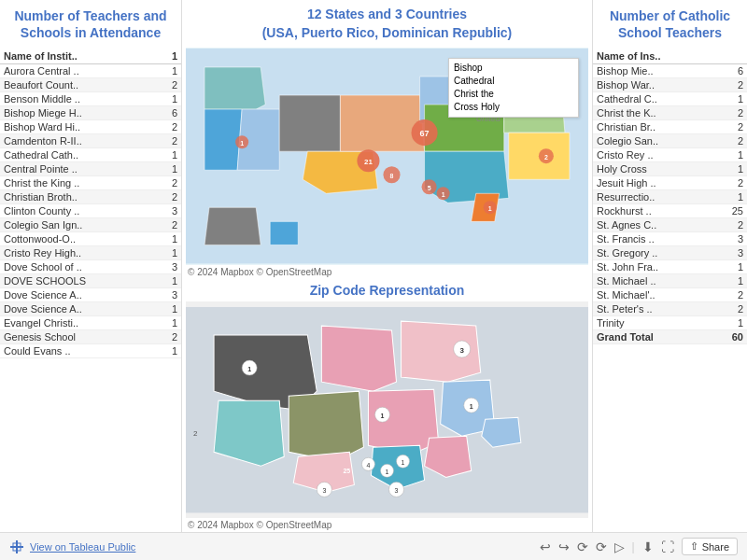 The image size is (747, 560). Describe the element at coordinates (654, 338) in the screenshot. I see `right-school-name: Grand Total` at that location.